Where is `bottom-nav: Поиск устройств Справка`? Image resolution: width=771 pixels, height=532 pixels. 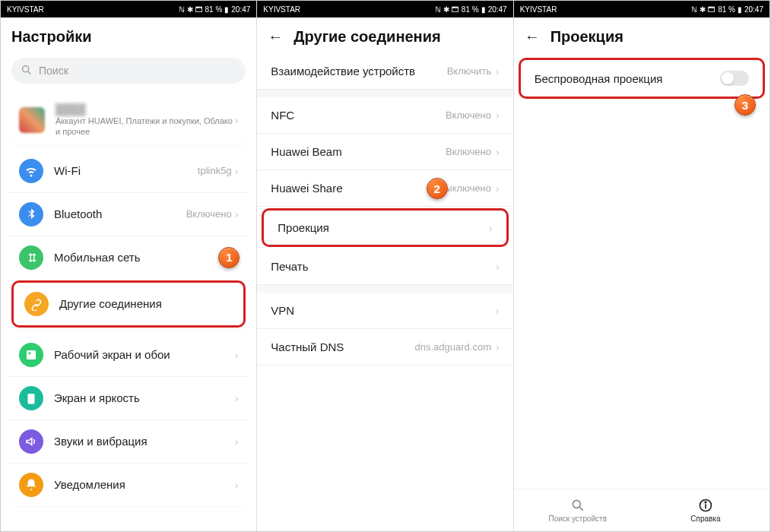 bottom-nav: Поиск устройств Справка is located at coordinates (642, 510).